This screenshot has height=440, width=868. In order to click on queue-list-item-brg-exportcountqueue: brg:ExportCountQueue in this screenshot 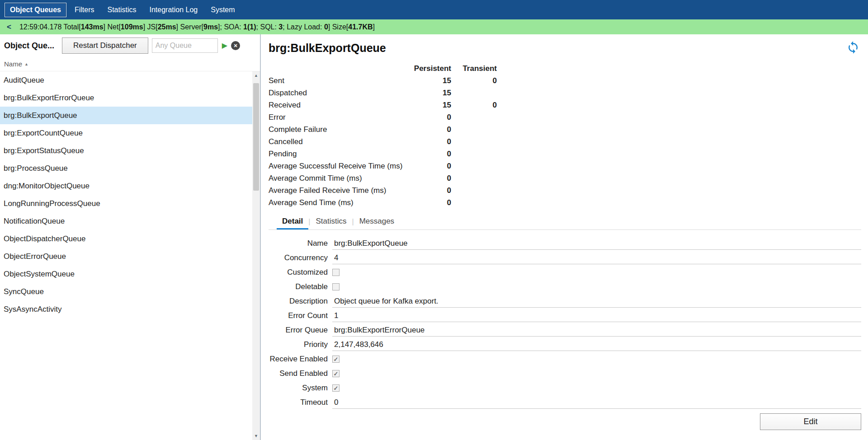, I will do `click(126, 133)`.